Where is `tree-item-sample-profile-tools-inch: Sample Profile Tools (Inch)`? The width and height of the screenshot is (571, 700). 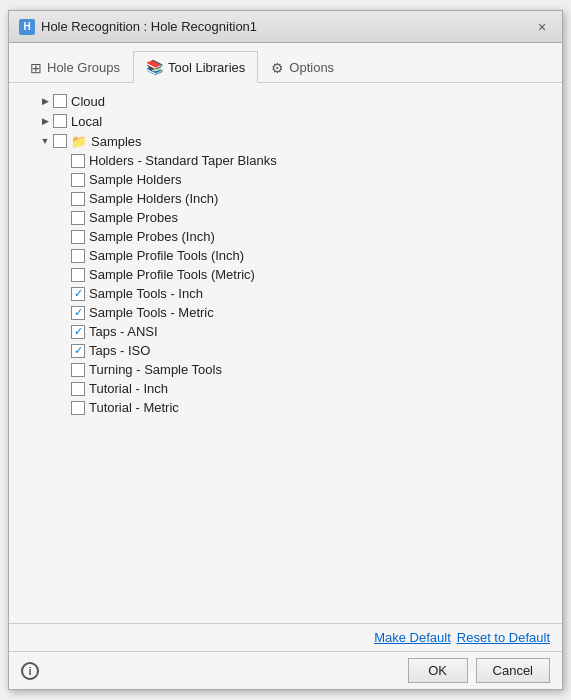
tree-item-sample-profile-tools-inch: Sample Profile Tools (Inch) is located at coordinates (286, 256).